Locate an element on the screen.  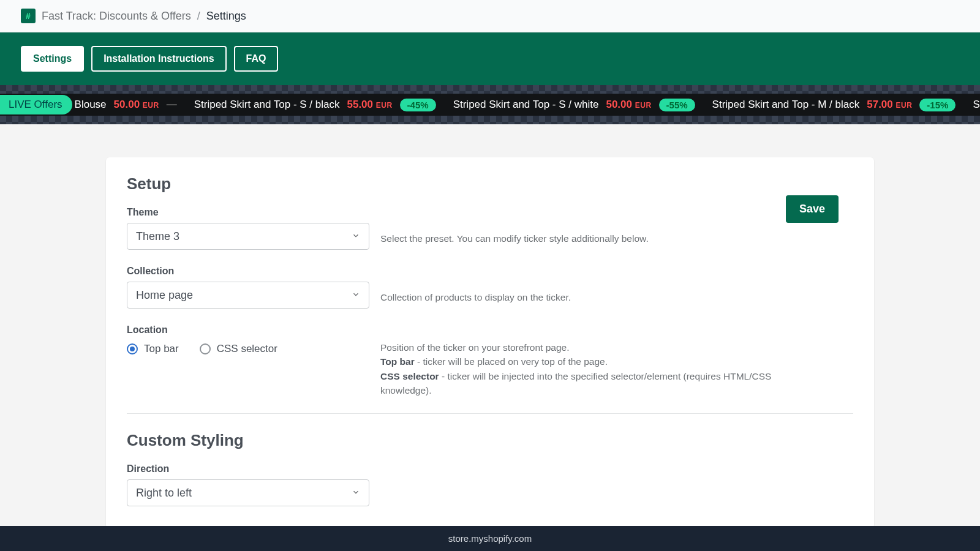
ticker-track: Blouse 50.00 EUR — Striped Skirt and Top… is located at coordinates (527, 105).